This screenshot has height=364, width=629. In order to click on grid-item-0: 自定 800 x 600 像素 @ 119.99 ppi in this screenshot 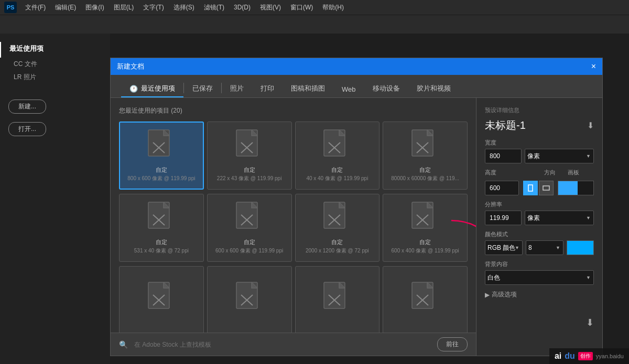, I will do `click(161, 156)`.